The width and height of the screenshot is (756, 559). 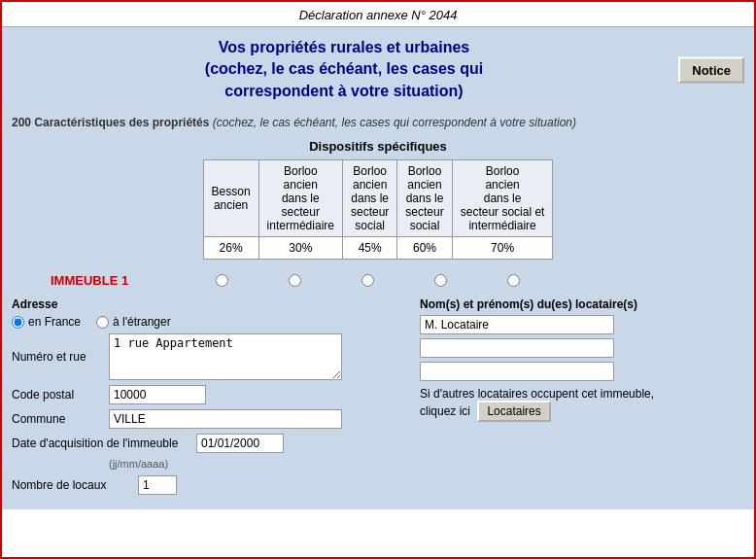 What do you see at coordinates (60, 419) in the screenshot?
I see `commune-label: Commune` at bounding box center [60, 419].